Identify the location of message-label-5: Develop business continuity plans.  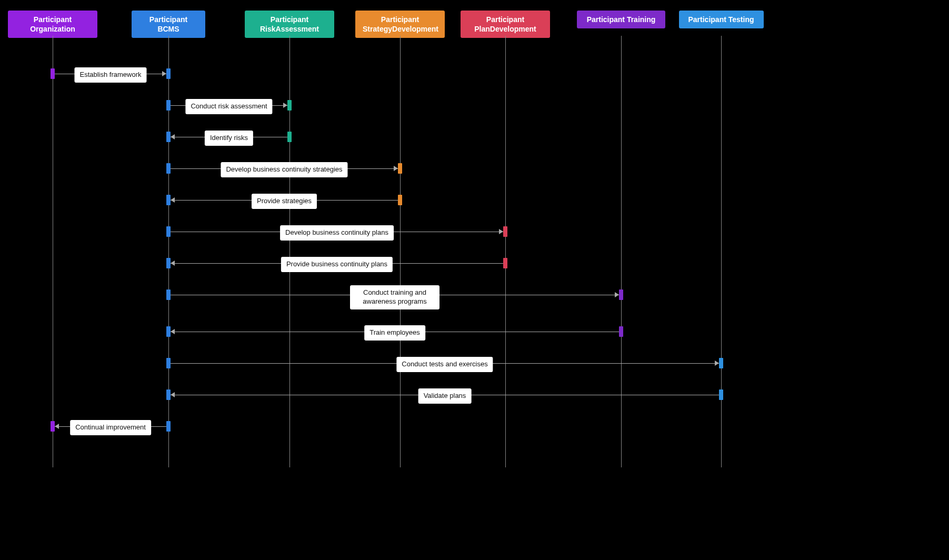
(337, 233).